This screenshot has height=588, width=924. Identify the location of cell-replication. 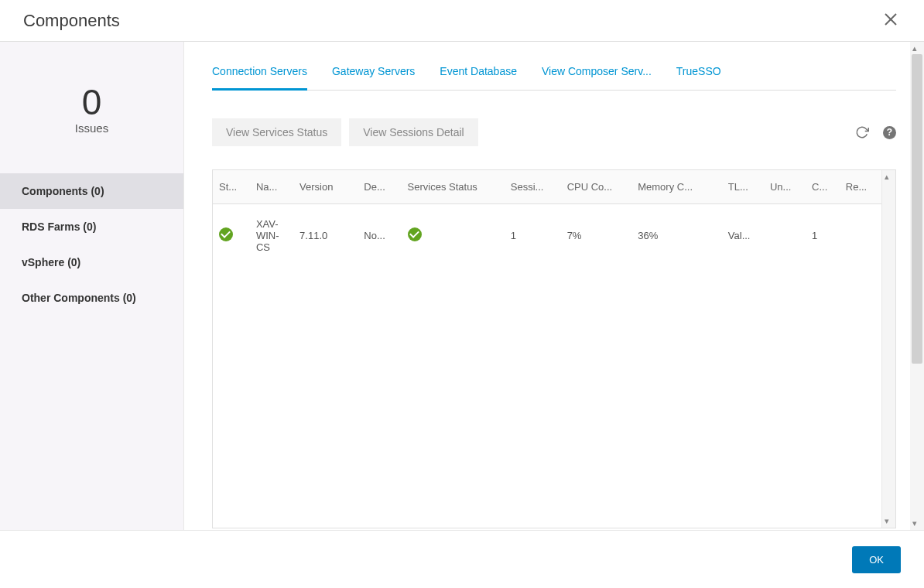
(861, 236).